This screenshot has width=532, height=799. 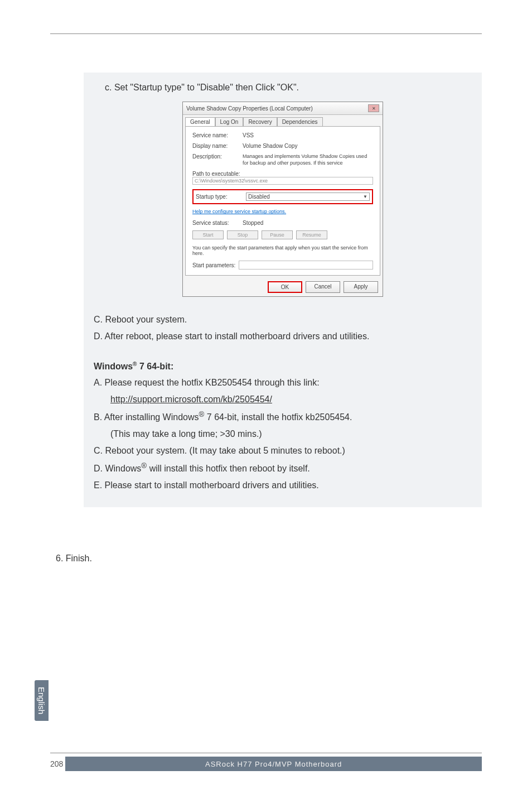 I want to click on footer-bar: ASRock H77 Pro4/MVP Motherboard, so click(x=273, y=764).